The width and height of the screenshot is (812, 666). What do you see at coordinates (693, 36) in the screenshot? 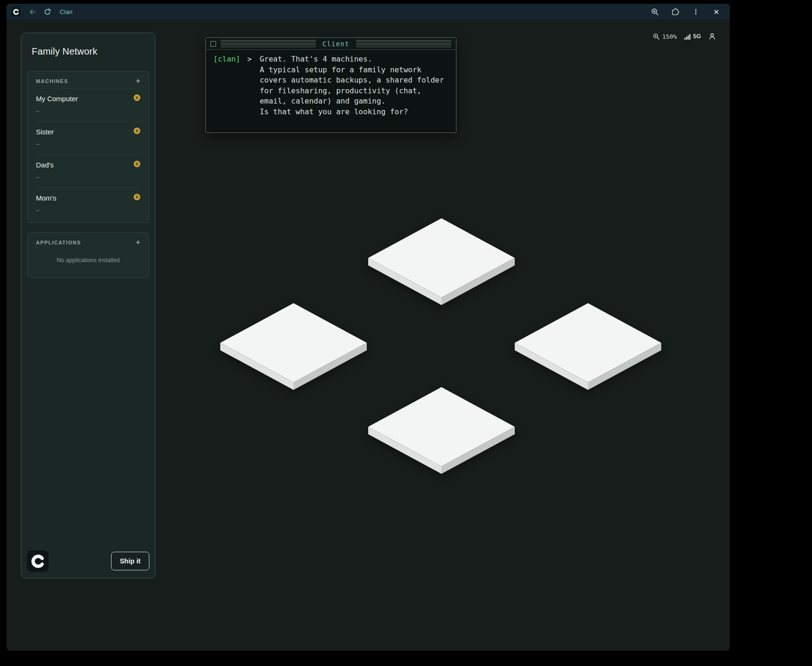
I see `network-indicator: 5G` at bounding box center [693, 36].